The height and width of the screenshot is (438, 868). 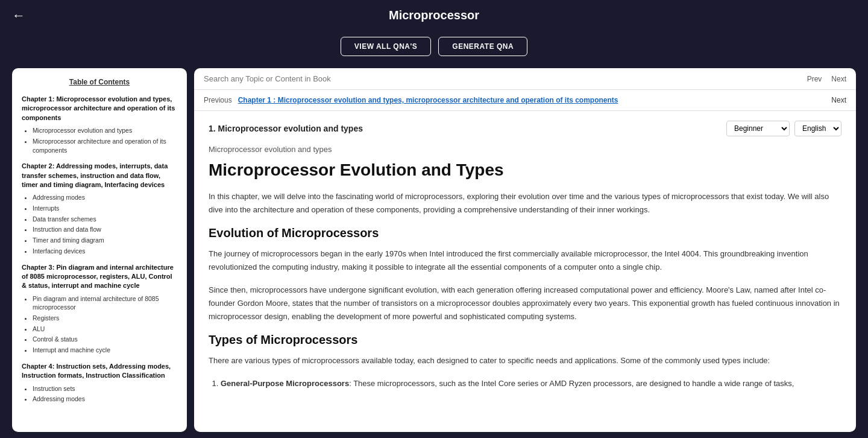 I want to click on list-item: Instruction sets, so click(x=105, y=389).